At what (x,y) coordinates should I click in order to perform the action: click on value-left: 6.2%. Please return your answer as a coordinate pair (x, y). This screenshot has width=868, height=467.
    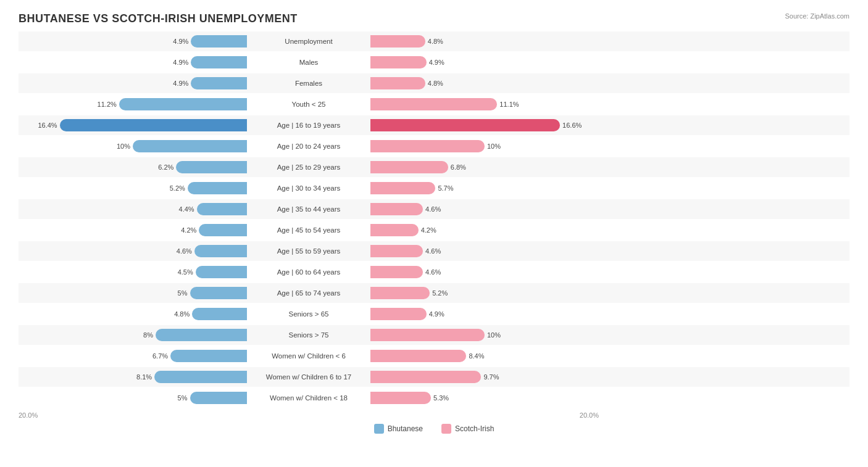
    Looking at the image, I should click on (165, 167).